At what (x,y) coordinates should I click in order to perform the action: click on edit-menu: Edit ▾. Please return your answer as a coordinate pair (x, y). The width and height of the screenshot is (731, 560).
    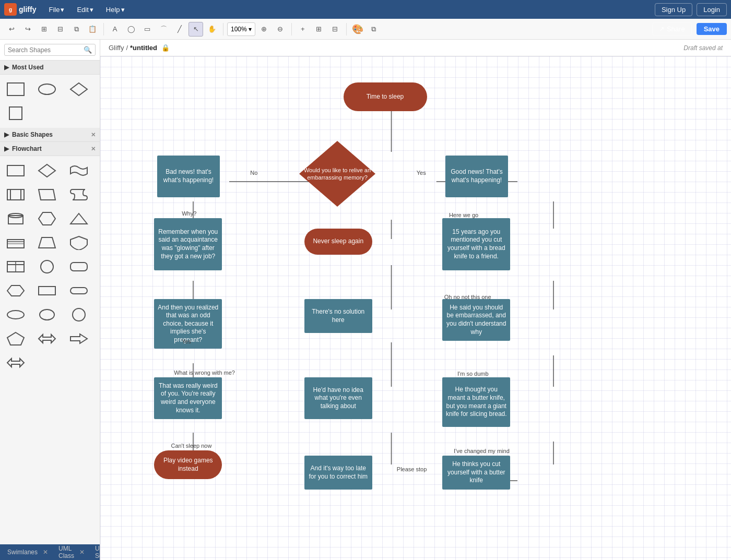
    Looking at the image, I should click on (85, 9).